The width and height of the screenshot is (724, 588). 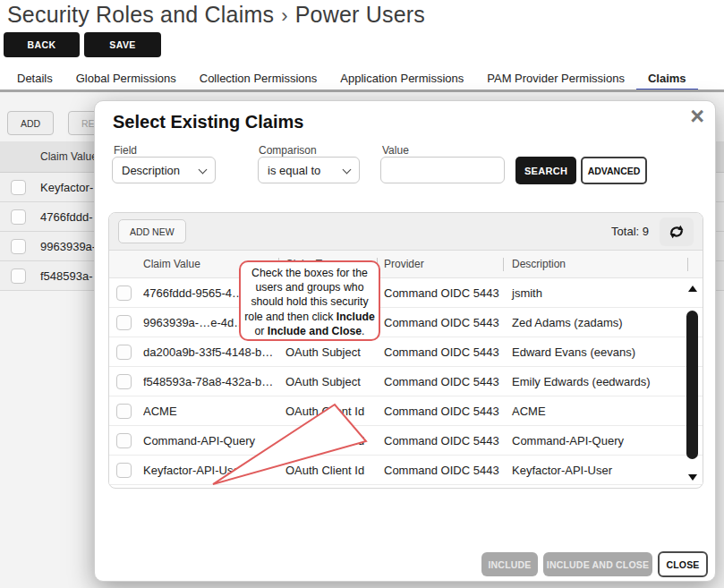 I want to click on callout-text: or, so click(x=260, y=331).